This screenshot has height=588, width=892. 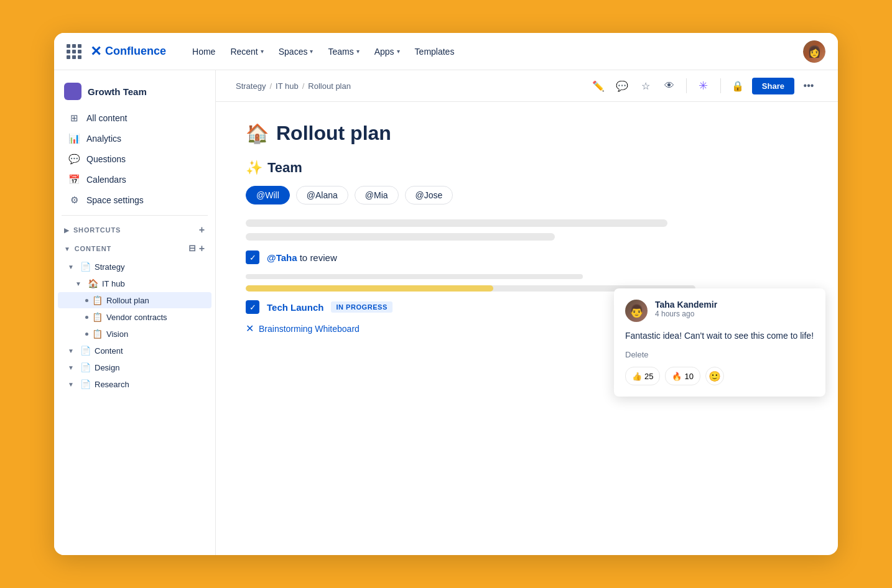 What do you see at coordinates (429, 195) in the screenshot?
I see `mention-jose: @Jose` at bounding box center [429, 195].